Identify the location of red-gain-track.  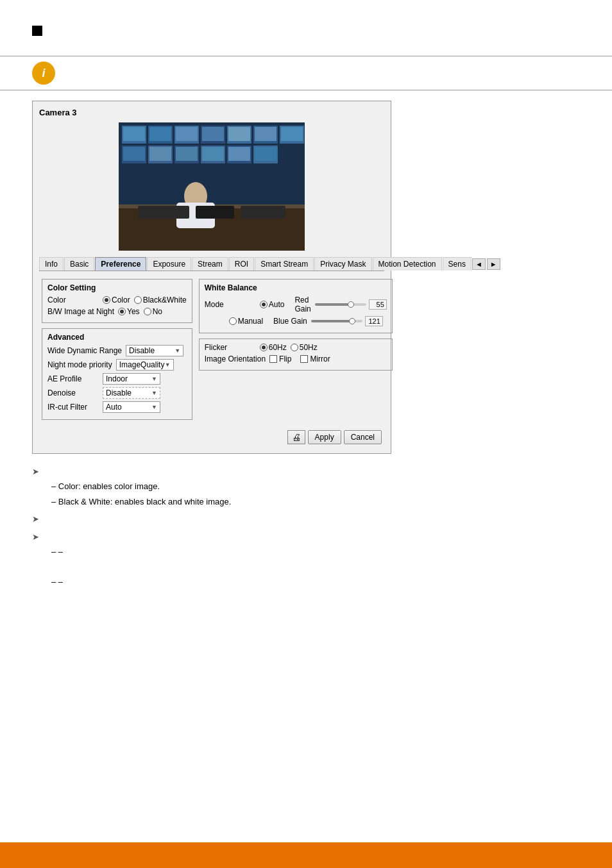
(341, 305).